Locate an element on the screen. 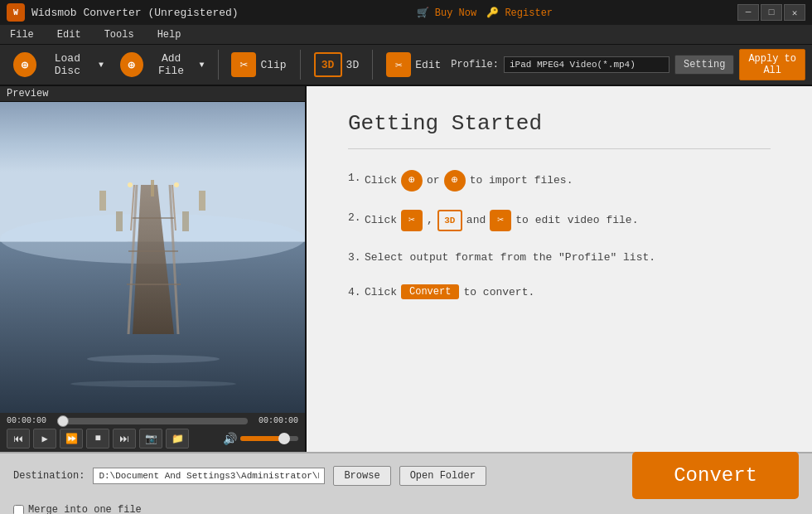  skip-start-button: ⏮ is located at coordinates (18, 439).